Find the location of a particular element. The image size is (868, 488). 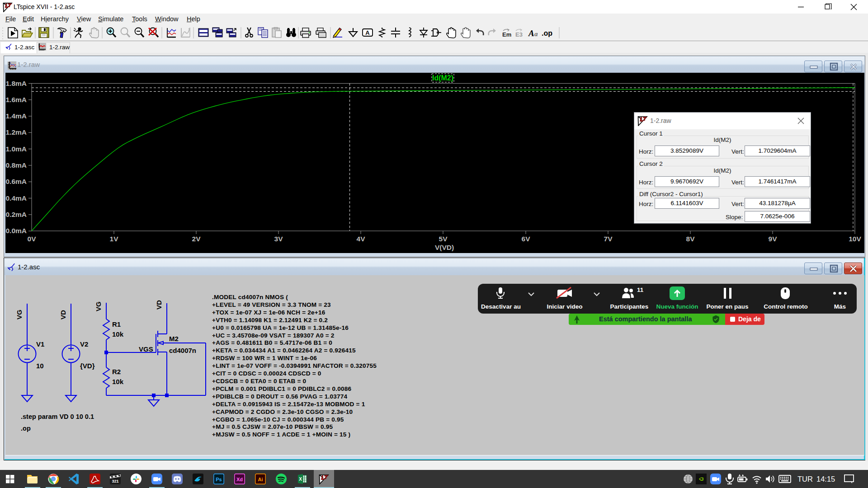

svg-text: {VD} is located at coordinates (88, 366).